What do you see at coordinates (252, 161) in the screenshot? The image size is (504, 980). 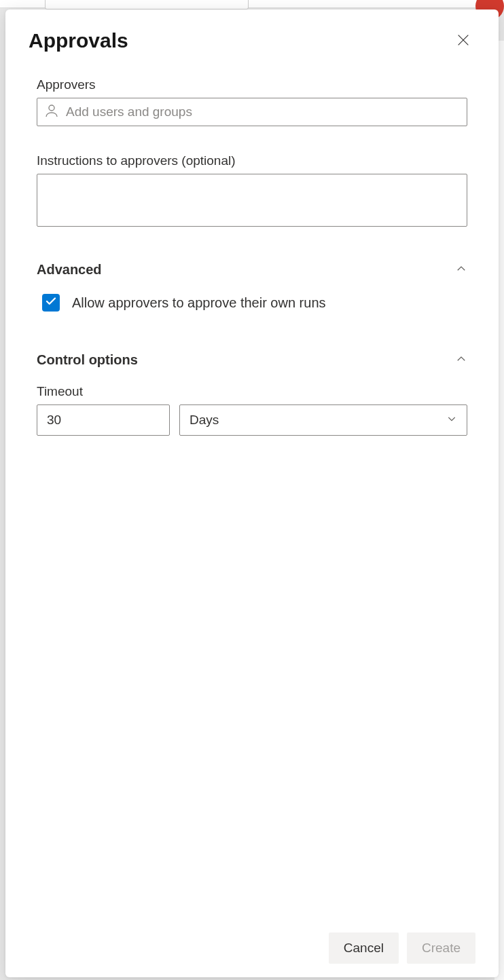 I see `instructions-label: Instructions to approvers (optional)` at bounding box center [252, 161].